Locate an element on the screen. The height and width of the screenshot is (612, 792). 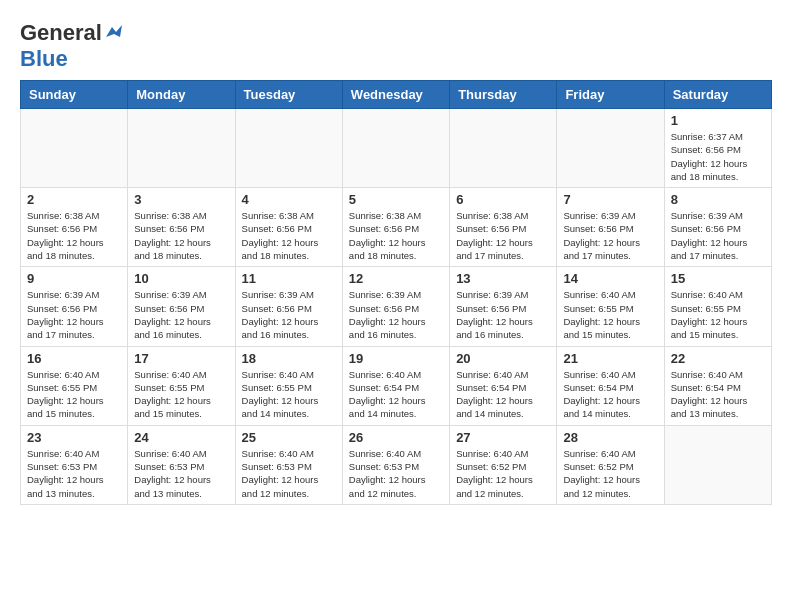
calendar-week-row: 9Sunrise: 6:39 AM Sunset: 6:56 PM Daylig… is located at coordinates (396, 306).